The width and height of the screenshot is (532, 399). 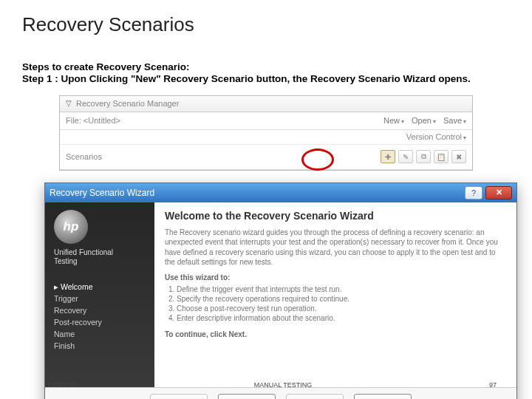 What do you see at coordinates (62, 385) in the screenshot?
I see `footer-date: 11/9/2020` at bounding box center [62, 385].